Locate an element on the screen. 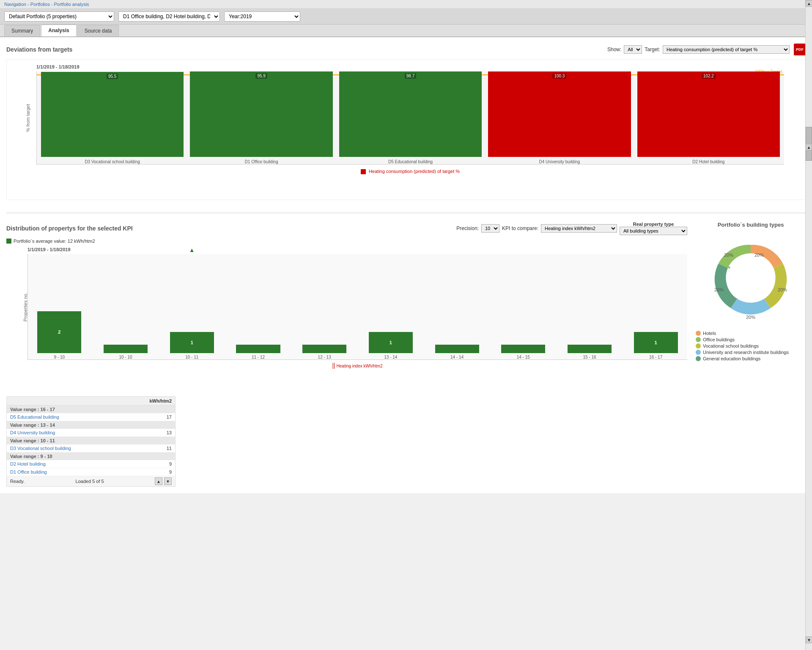  dist-bar-11-12-label: 11 - 12 is located at coordinates (258, 357).